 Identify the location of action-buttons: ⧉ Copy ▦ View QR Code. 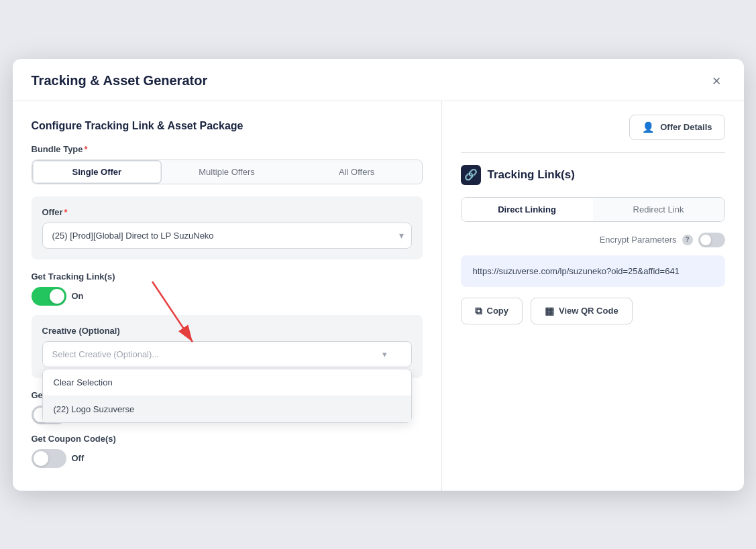
(593, 311).